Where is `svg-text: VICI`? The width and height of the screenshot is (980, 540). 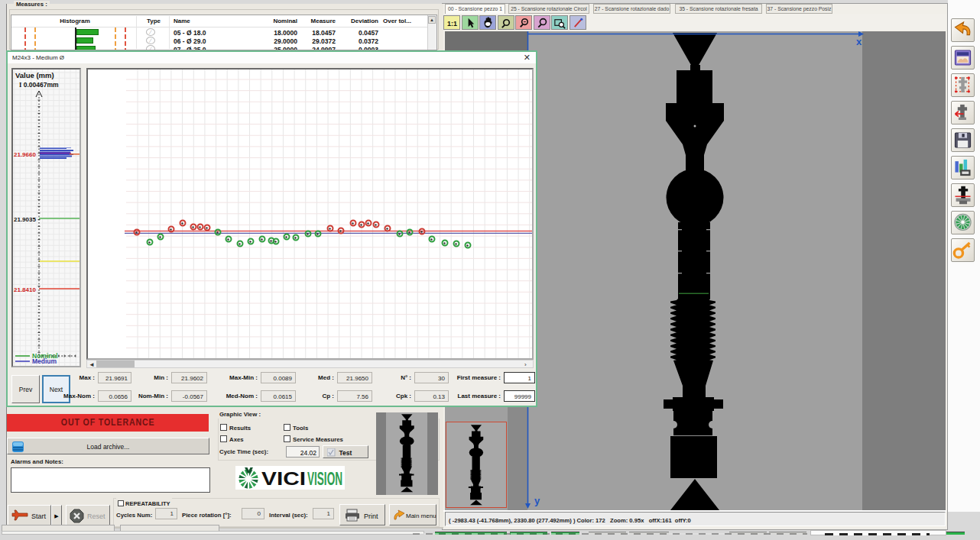
svg-text: VICI is located at coordinates (284, 478).